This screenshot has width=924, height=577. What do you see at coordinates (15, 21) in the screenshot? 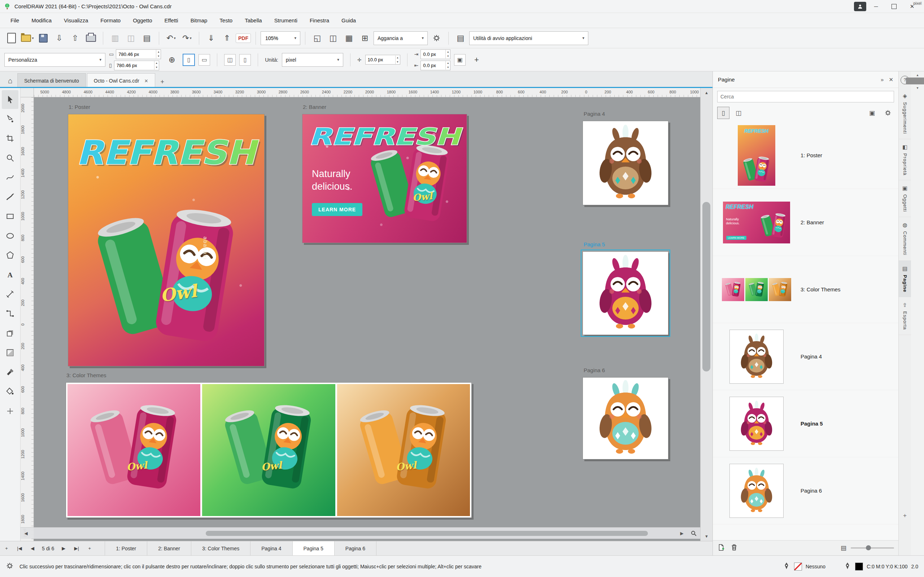
I see `menu-item: File` at bounding box center [15, 21].